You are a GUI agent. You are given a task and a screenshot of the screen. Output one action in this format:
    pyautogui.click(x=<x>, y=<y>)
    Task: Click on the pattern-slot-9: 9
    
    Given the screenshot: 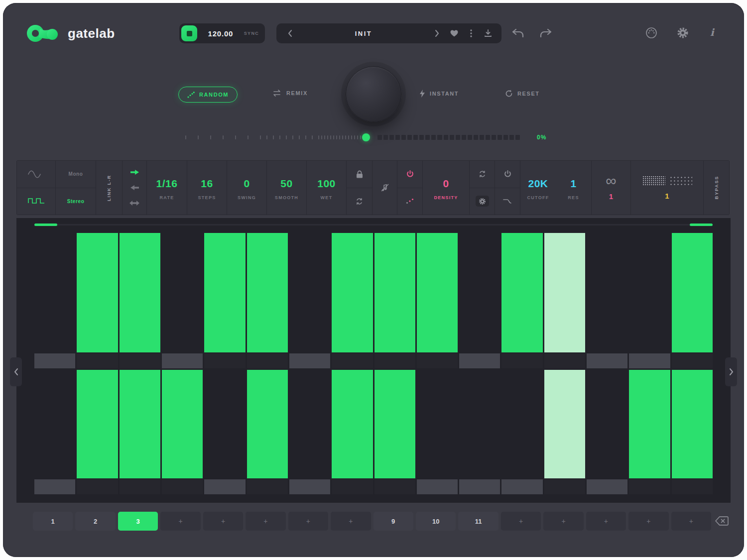 What is the action you would take?
    pyautogui.click(x=393, y=521)
    